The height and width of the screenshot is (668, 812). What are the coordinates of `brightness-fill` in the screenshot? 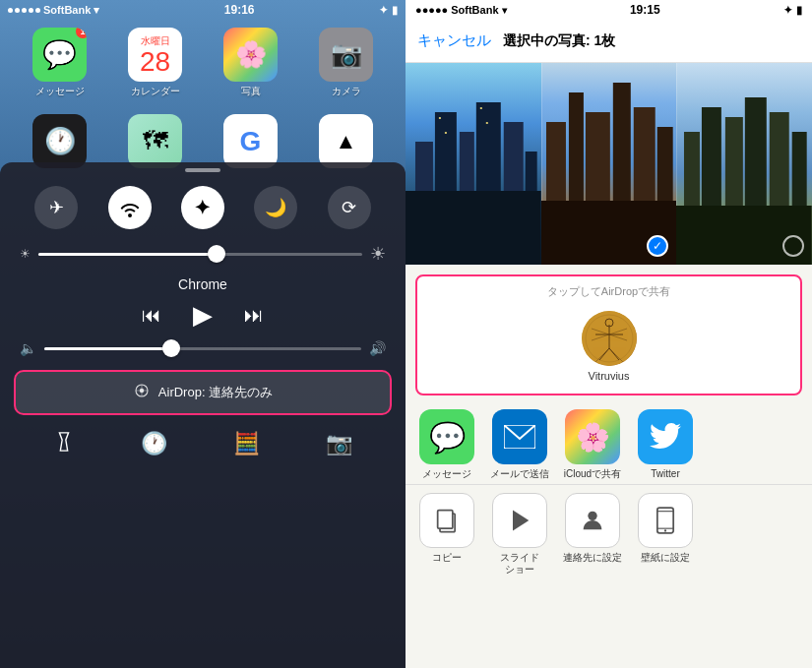 It's located at (128, 254).